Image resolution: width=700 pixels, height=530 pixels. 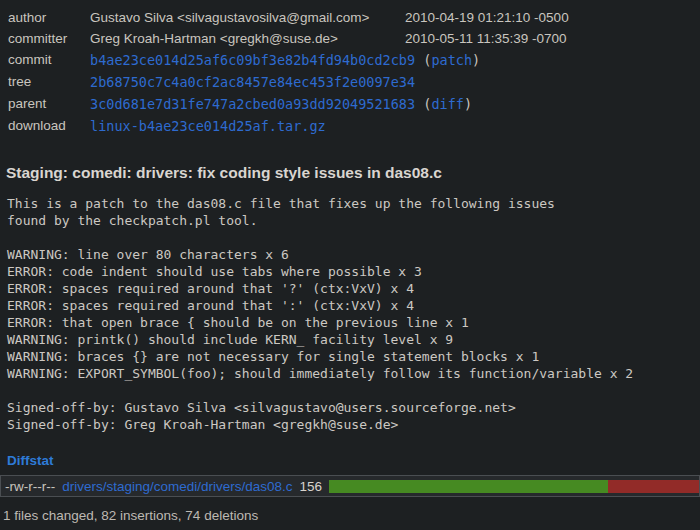 What do you see at coordinates (248, 38) in the screenshot?
I see `committer-value: Greg Kroah-Hartman <gregkh@suse.de>` at bounding box center [248, 38].